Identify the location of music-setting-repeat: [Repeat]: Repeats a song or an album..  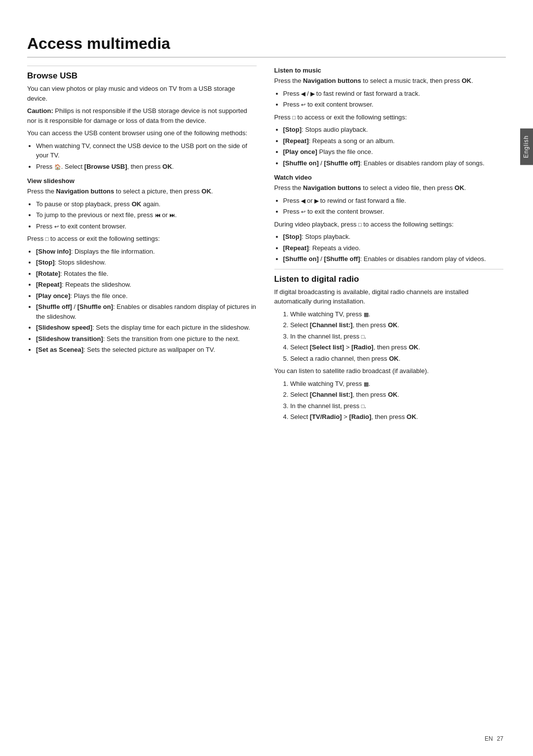
(394, 141).